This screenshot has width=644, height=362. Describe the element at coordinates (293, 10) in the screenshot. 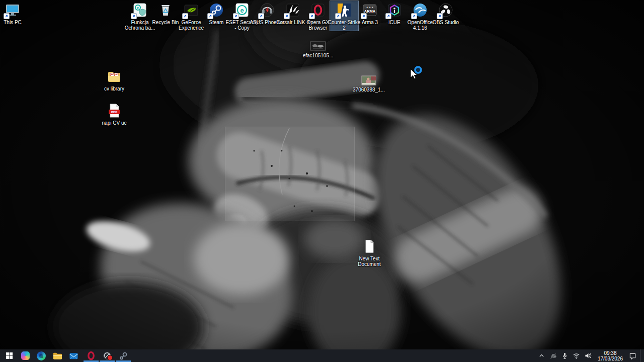

I see `corsair-sails-icon` at that location.